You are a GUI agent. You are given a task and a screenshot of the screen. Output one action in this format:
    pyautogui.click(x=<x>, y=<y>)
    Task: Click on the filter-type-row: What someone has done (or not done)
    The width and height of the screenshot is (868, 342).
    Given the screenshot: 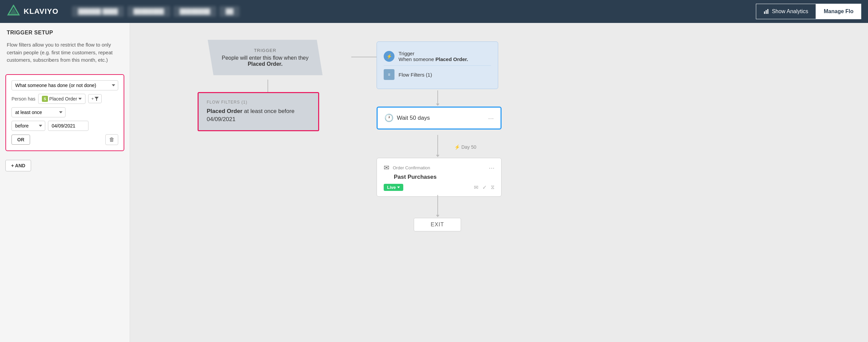 What is the action you would take?
    pyautogui.click(x=65, y=85)
    